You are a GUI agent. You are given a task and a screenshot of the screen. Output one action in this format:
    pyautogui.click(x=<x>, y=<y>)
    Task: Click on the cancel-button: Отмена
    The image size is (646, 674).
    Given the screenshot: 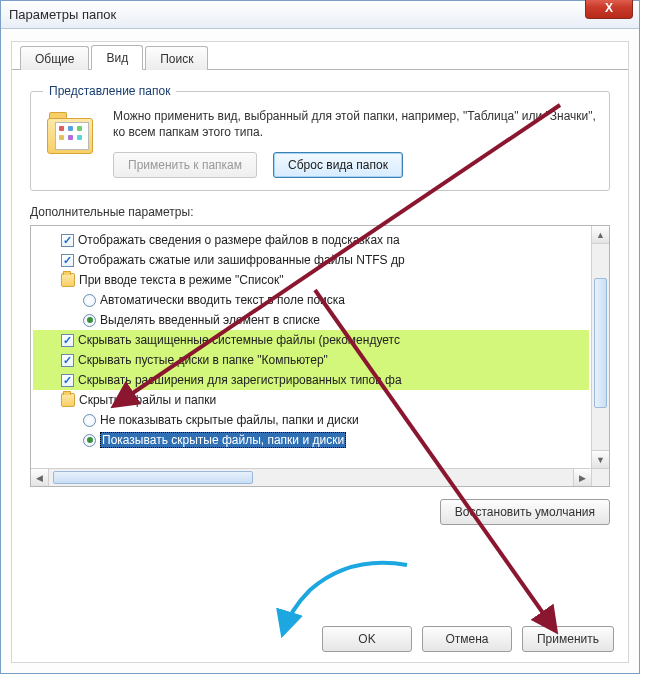 What is the action you would take?
    pyautogui.click(x=467, y=639)
    